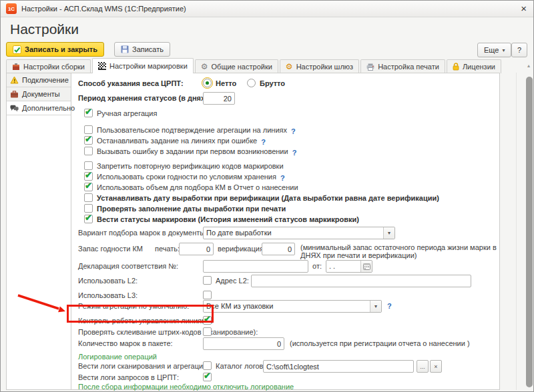 The height and width of the screenshot is (392, 534). Describe the element at coordinates (48, 67) in the screenshot. I see `tab-assembly-settings: Настройки сборки` at that location.